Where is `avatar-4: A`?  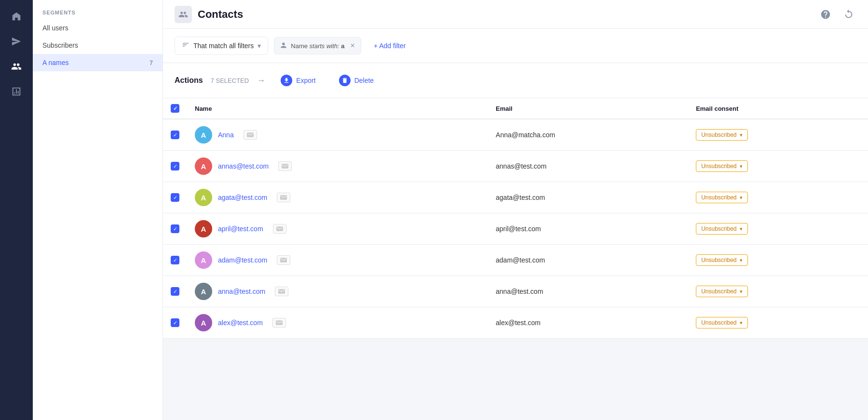
avatar-4: A is located at coordinates (203, 260).